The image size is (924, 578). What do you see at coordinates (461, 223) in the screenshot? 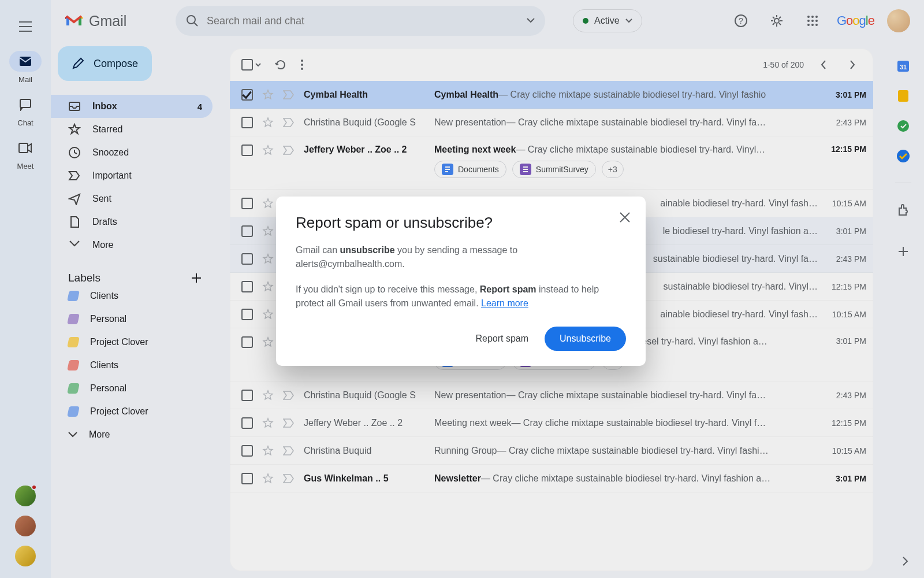
I see `dialog-title: Report spam or unsubscribe?` at bounding box center [461, 223].